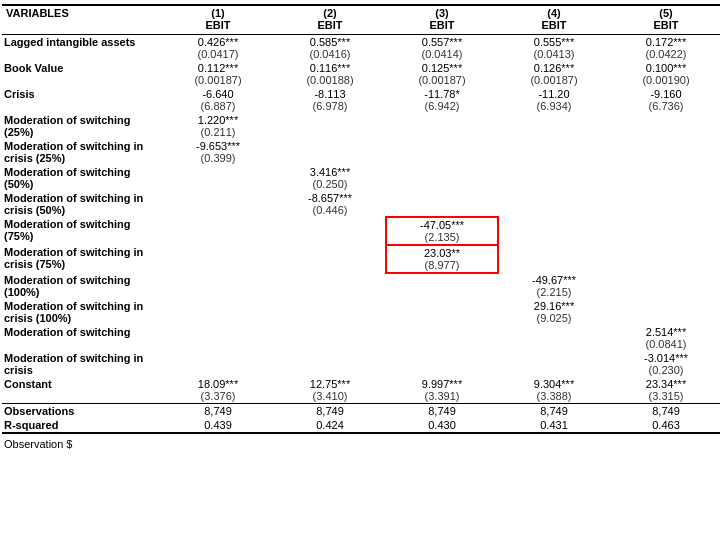 The height and width of the screenshot is (540, 720). I want to click on cell-se: (3.388), so click(554, 396).